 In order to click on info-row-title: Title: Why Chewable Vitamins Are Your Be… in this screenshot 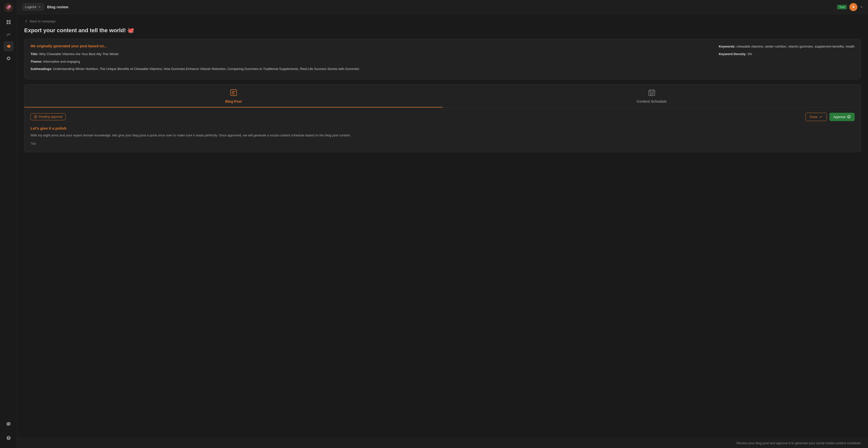, I will do `click(367, 54)`.